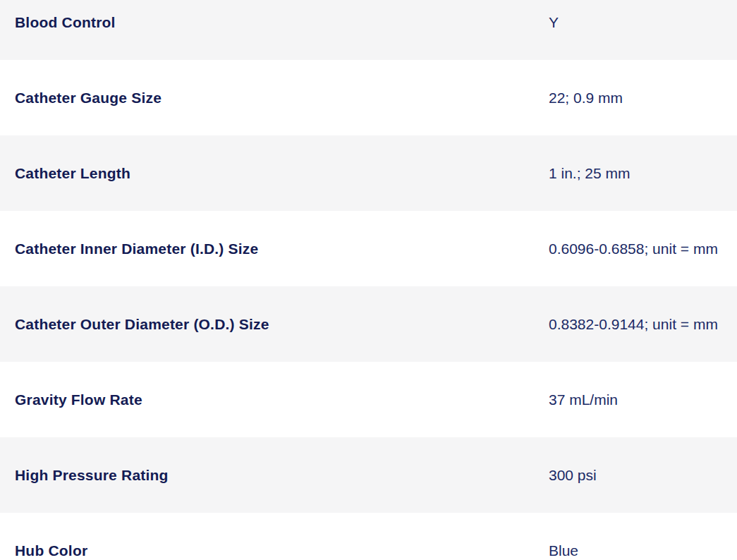 The image size is (737, 560). Describe the element at coordinates (368, 475) in the screenshot. I see `table-row: High Pressure Rating 300 psi` at that location.